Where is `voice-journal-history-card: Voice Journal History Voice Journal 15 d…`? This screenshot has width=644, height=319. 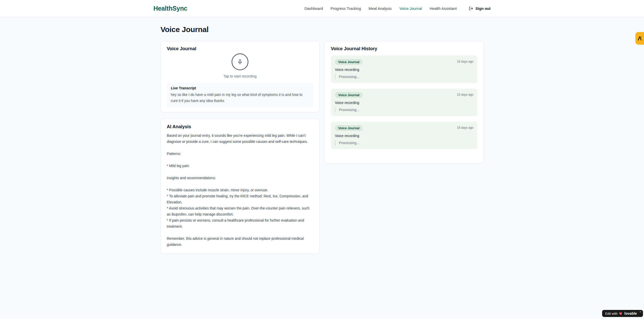 voice-journal-history-card: Voice Journal History Voice Journal 15 d… is located at coordinates (404, 102).